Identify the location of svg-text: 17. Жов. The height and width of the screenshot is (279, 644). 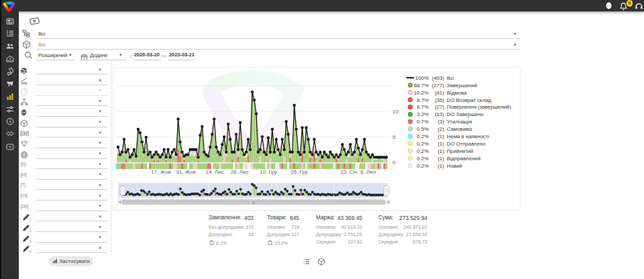
(161, 172).